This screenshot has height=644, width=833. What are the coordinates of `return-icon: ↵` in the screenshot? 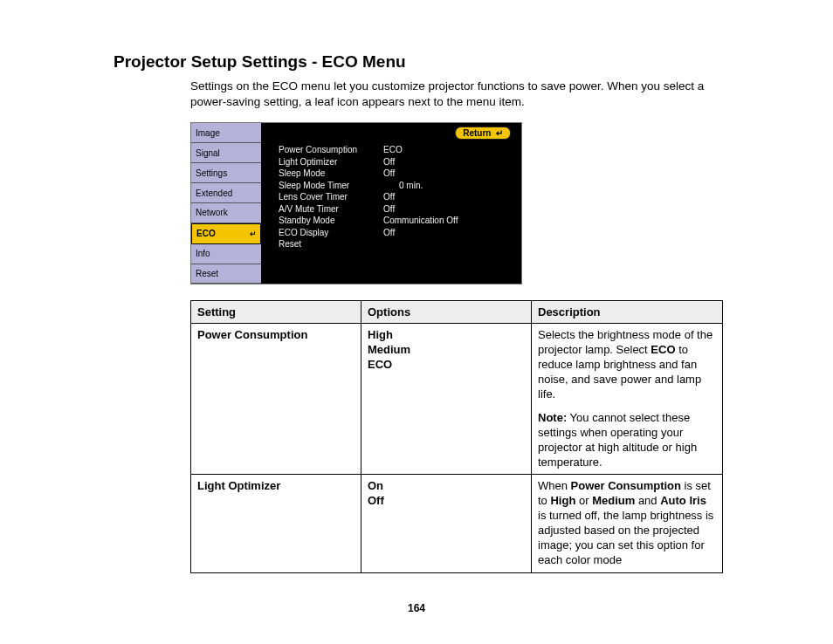 It's located at (498, 133).